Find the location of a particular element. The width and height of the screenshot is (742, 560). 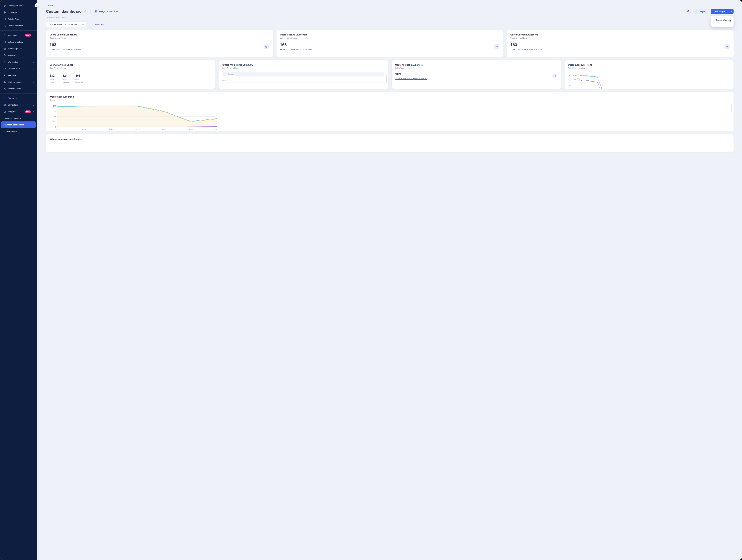

share-icon is located at coordinates (5, 89).